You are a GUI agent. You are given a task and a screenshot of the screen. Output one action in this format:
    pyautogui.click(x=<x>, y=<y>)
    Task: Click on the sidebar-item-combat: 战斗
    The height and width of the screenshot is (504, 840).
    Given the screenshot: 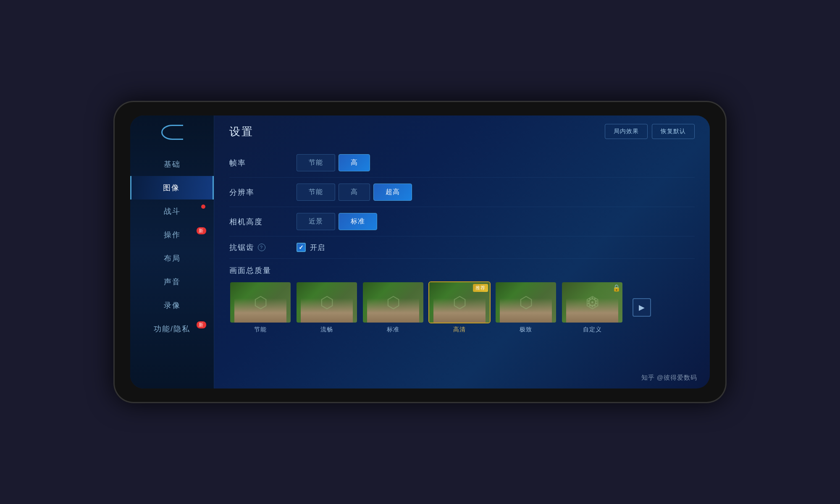 What is the action you would take?
    pyautogui.click(x=172, y=211)
    